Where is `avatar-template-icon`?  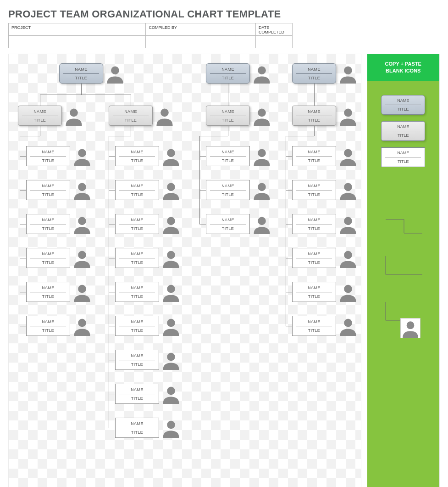
avatar-template-icon is located at coordinates (410, 328).